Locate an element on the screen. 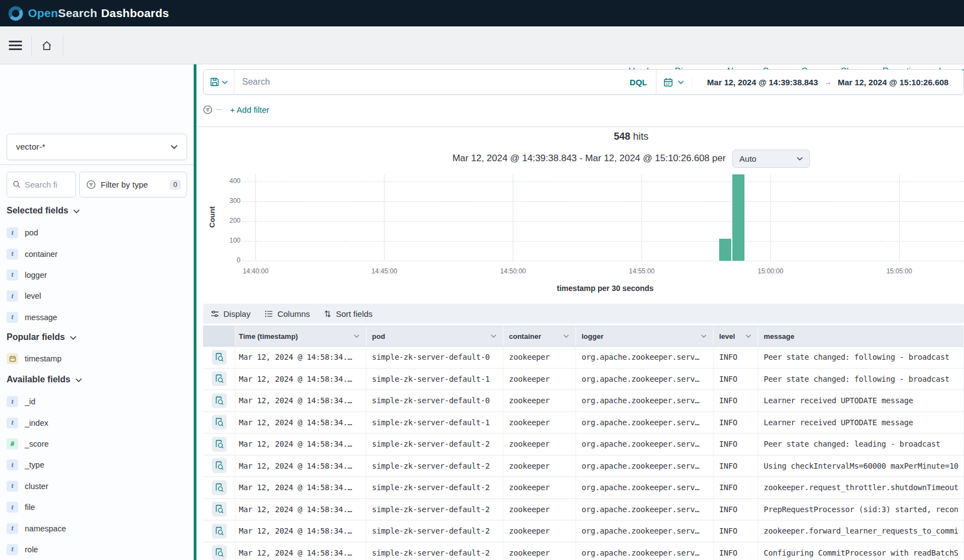  field-item: t logger is located at coordinates (97, 275).